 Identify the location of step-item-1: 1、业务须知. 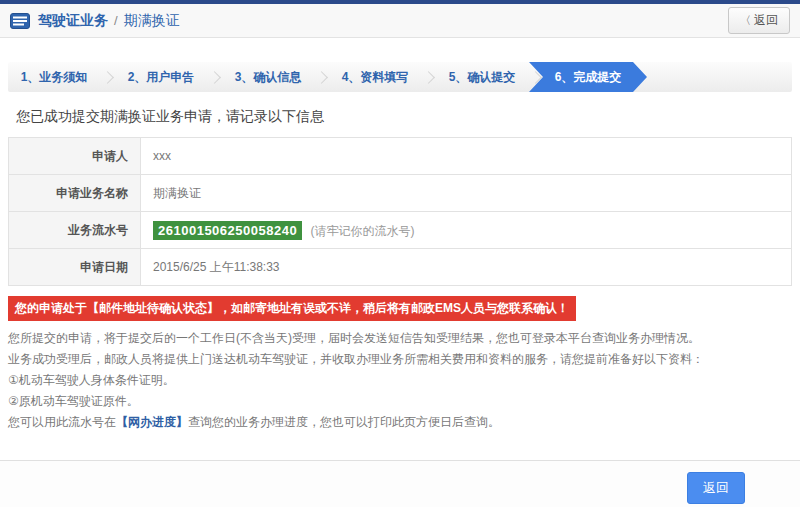
(54, 77).